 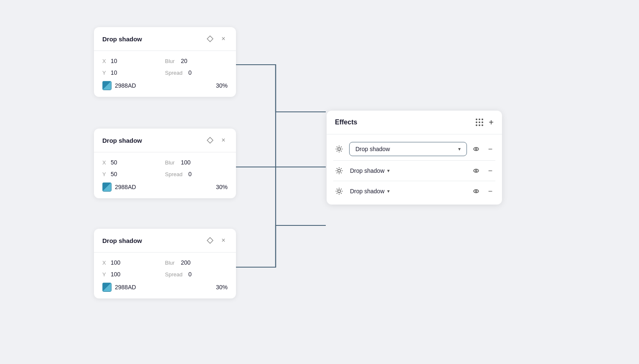 I want to click on blur-label-3: Blur, so click(x=171, y=263).